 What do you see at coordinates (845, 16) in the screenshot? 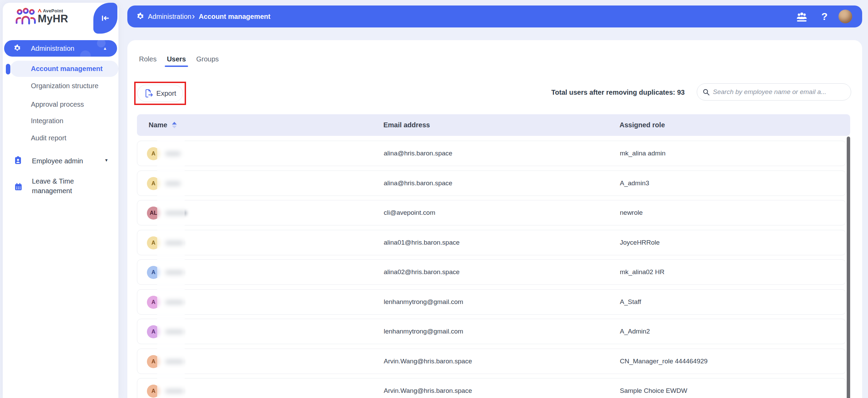
I see `avatar-photo-blur` at bounding box center [845, 16].